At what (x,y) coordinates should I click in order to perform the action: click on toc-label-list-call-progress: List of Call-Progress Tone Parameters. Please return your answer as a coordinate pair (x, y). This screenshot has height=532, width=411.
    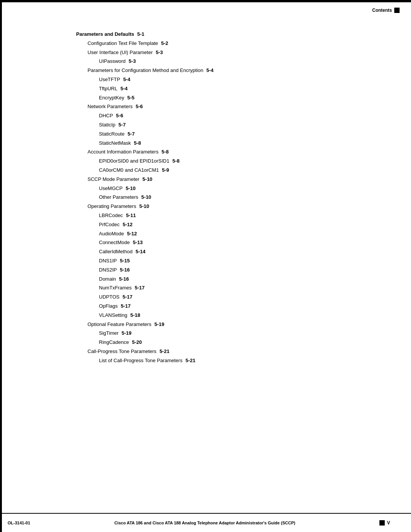
    Looking at the image, I should click on (141, 361).